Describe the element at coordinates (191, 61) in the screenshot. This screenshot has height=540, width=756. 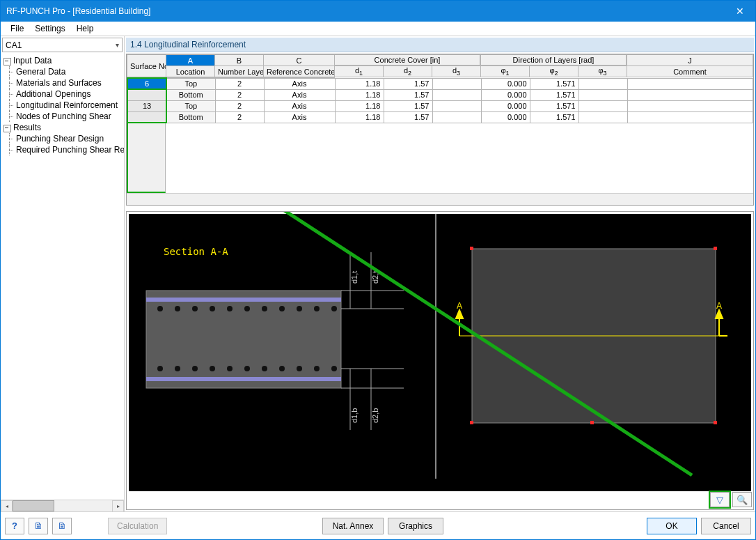
I see `col-A: A` at that location.